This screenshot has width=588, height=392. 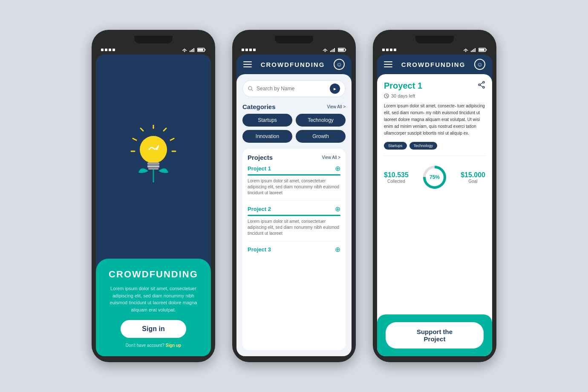 I want to click on category-technology: Technology, so click(x=320, y=120).